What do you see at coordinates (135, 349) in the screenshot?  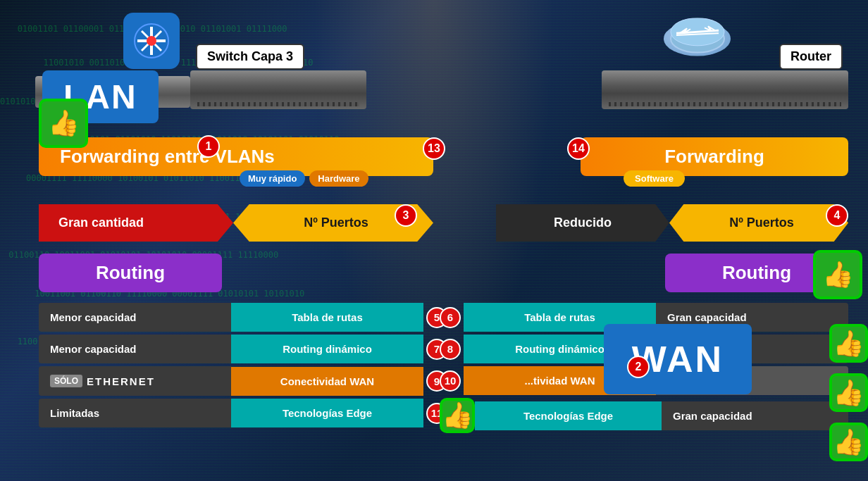 I see `cell-menor-capacidad-2: Menor capacidad` at bounding box center [135, 349].